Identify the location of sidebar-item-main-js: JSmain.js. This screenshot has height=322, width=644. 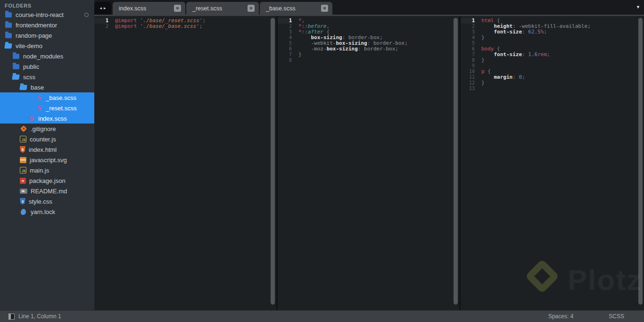
(47, 170).